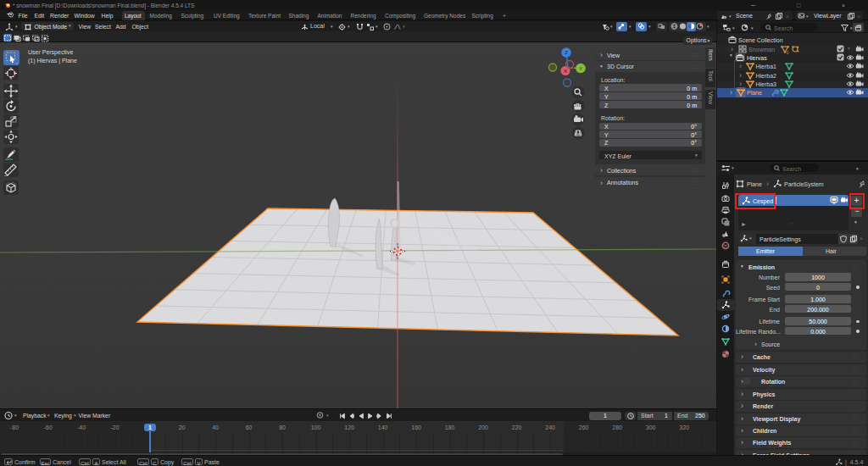 The image size is (868, 466). I want to click on svg-text: Y, so click(581, 69).